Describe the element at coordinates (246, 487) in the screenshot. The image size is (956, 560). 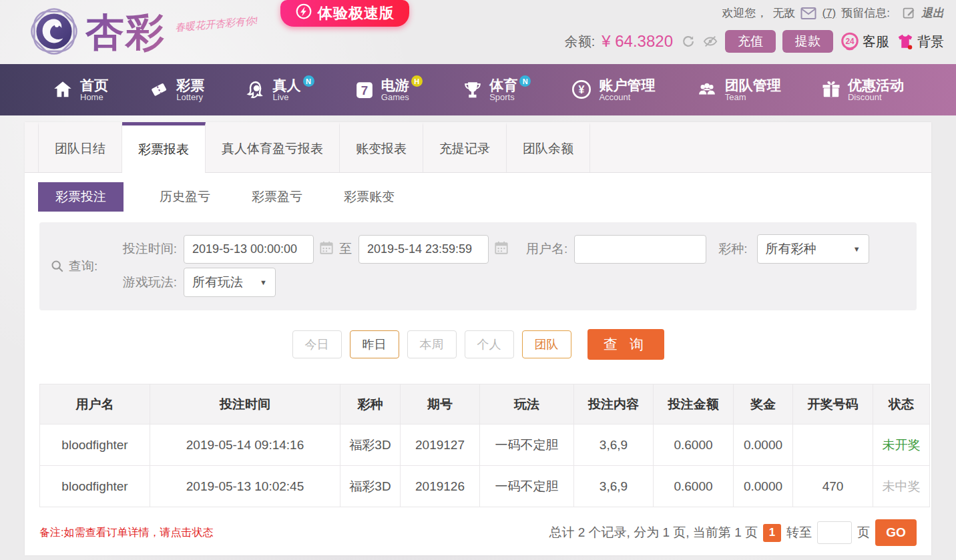
I see `cell-bet-time: 2019-05-13 10:02:45` at that location.